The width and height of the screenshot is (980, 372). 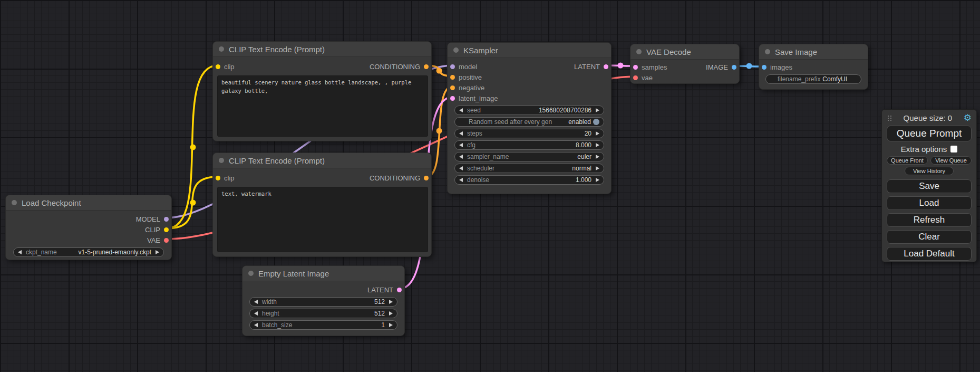 I want to click on latent-image-input-dot, so click(x=452, y=98).